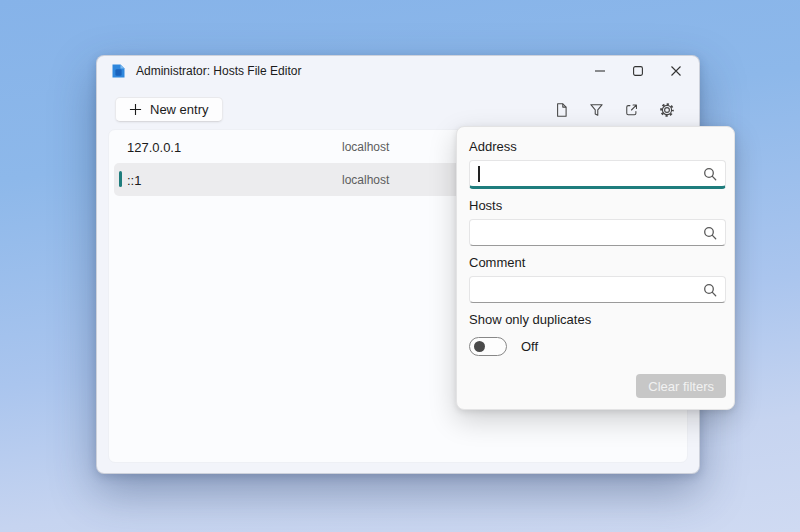 The height and width of the screenshot is (532, 800). Describe the element at coordinates (588, 290) in the screenshot. I see `comment-filter-input` at that location.